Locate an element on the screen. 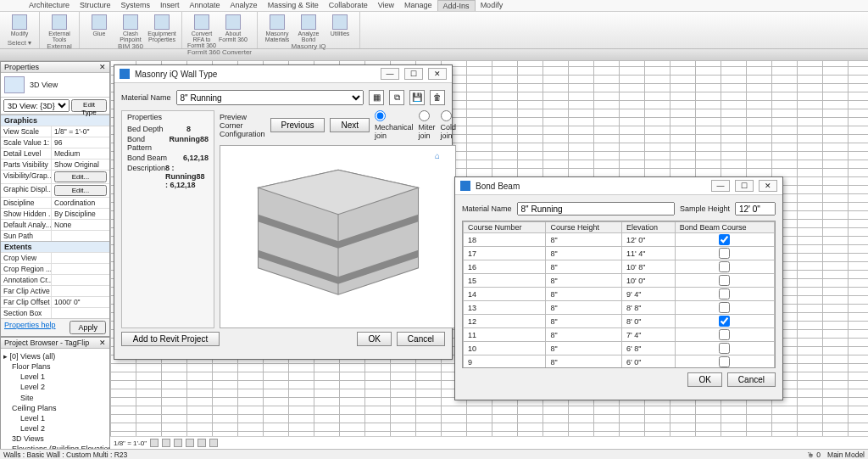  table-row: 168"10' 8" is located at coordinates (619, 267).